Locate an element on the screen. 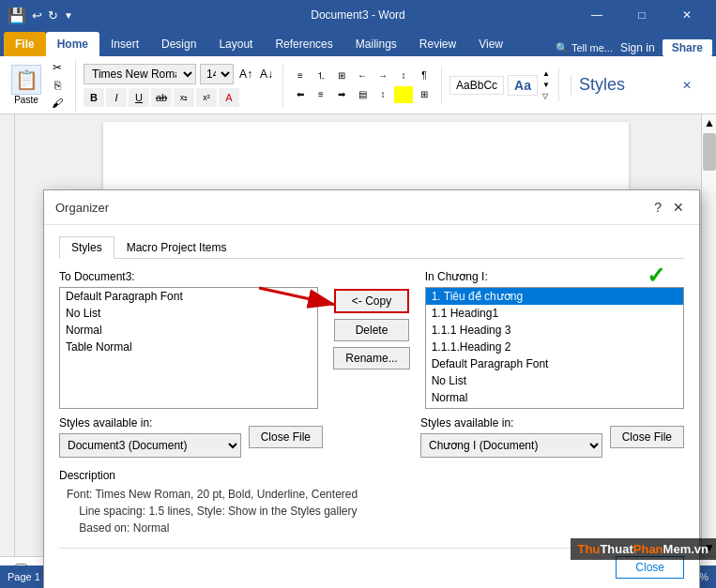 The image size is (716, 588). paragraph-group: ≡ ⒈ ⊞ ← → ↕ ¶ ⬅ ≡ ➡ ▤ ↕ ⊞ is located at coordinates (366, 85).